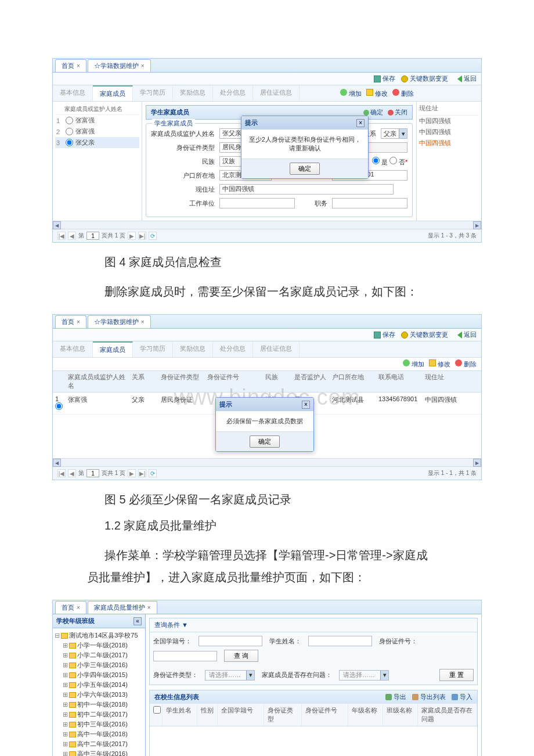 Image resolution: width=534 pixels, height=756 pixels. What do you see at coordinates (99, 675) in the screenshot?
I see `tree-node: ⊞小学四年级(2015)` at bounding box center [99, 675].